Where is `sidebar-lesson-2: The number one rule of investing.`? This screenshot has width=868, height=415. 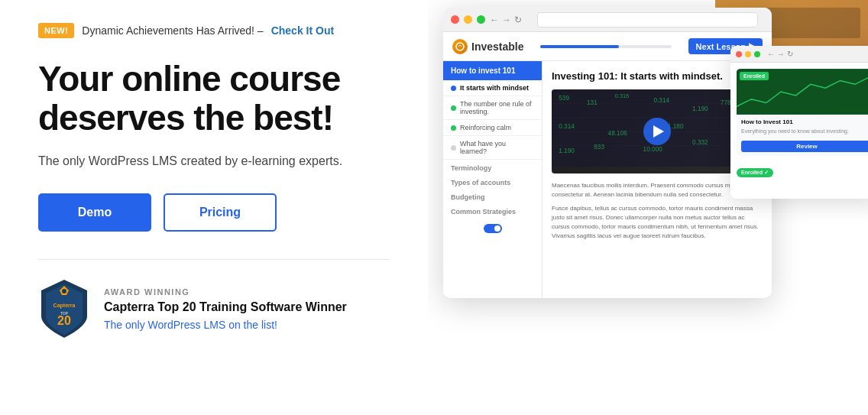 sidebar-lesson-2: The number one rule of investing. is located at coordinates (492, 109).